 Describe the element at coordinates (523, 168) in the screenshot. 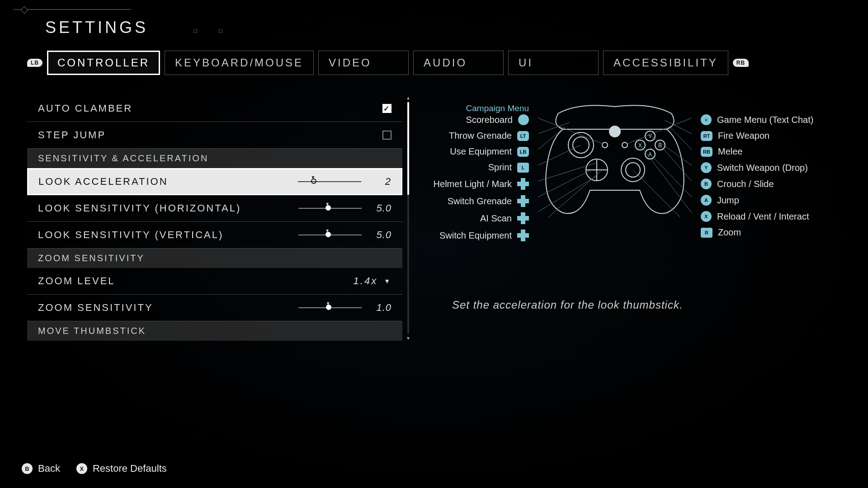

I see `l-stick-icon: L` at that location.